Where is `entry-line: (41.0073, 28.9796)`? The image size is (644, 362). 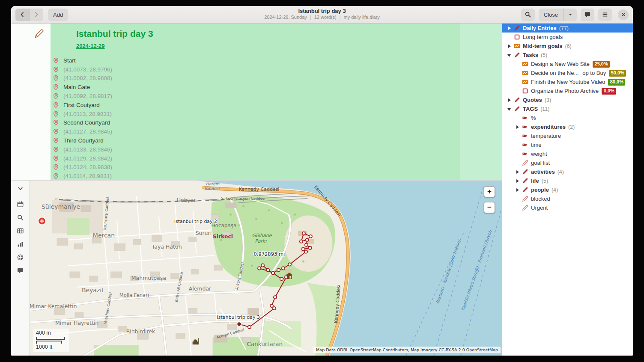 entry-line: (41.0073, 28.9796) is located at coordinates (255, 69).